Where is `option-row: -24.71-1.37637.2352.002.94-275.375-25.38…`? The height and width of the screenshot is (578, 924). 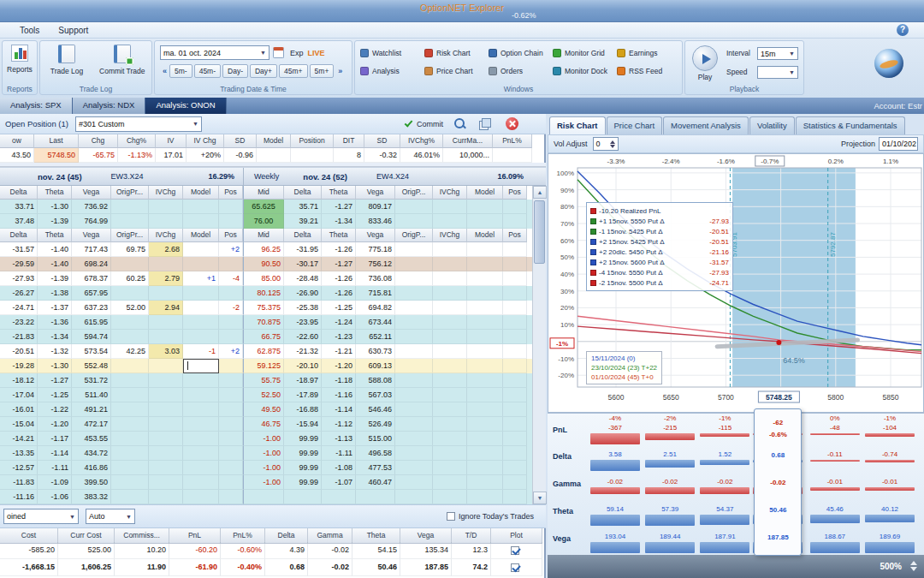 option-row: -24.71-1.37637.2352.002.94-275.375-25.38… is located at coordinates (266, 308).